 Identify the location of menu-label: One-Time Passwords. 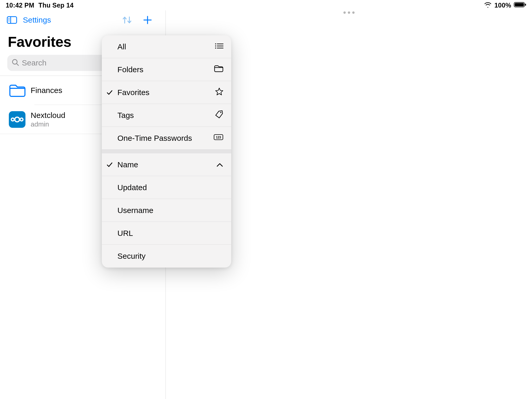
(152, 138).